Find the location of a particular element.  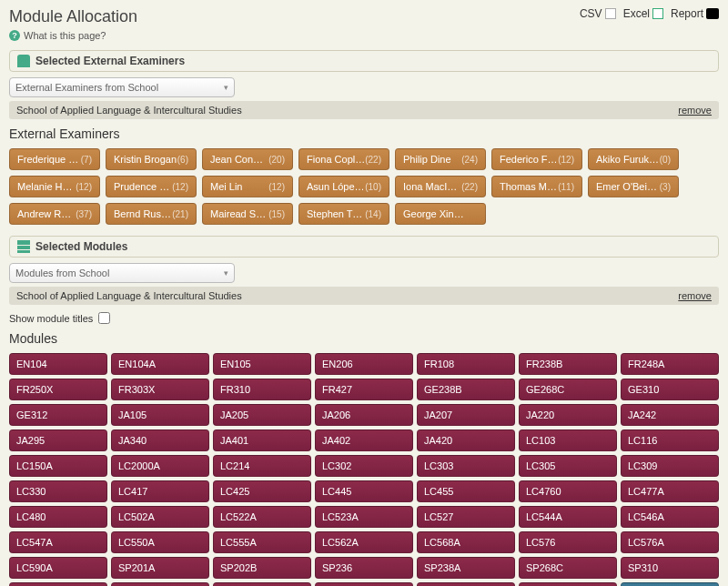

module-chip: SP236 is located at coordinates (364, 568).